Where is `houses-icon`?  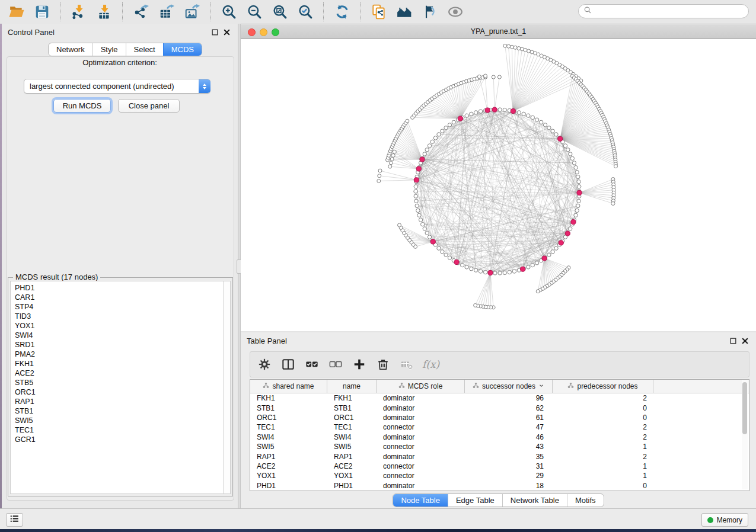
houses-icon is located at coordinates (404, 12).